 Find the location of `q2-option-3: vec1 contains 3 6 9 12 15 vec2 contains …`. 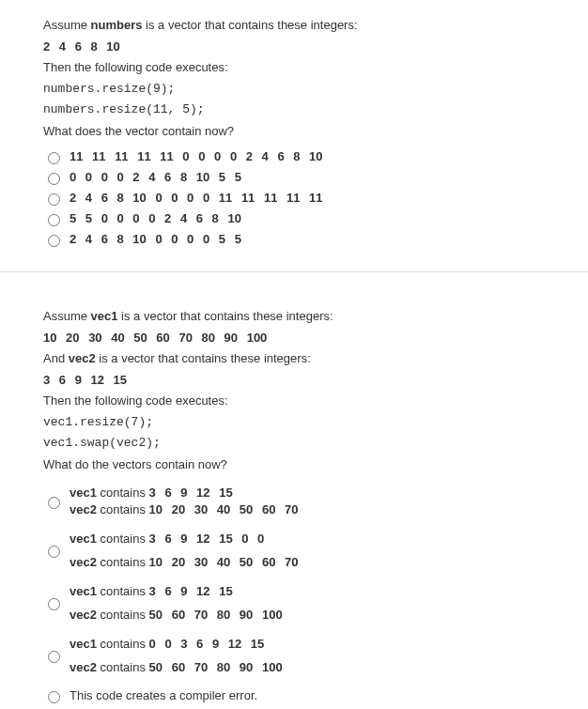

q2-option-3: vec1 contains 3 6 9 12 15 vec2 contains … is located at coordinates (299, 603).